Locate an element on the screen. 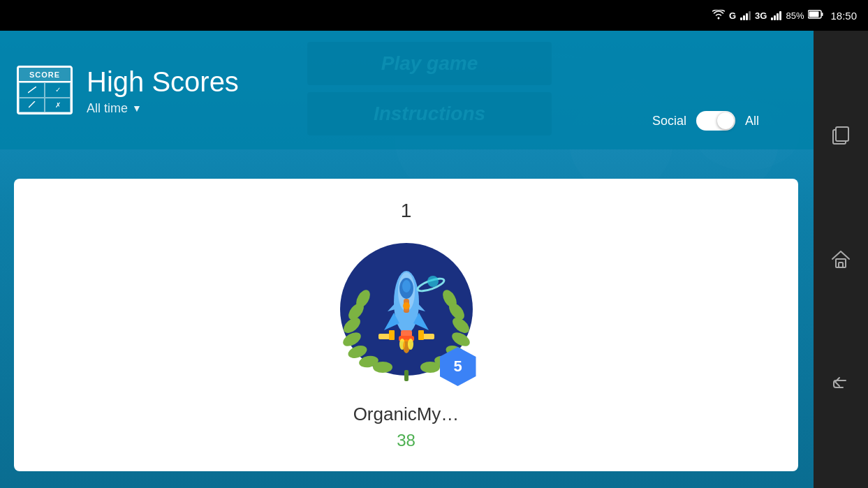 The height and width of the screenshot is (488, 868). home-button is located at coordinates (841, 259).